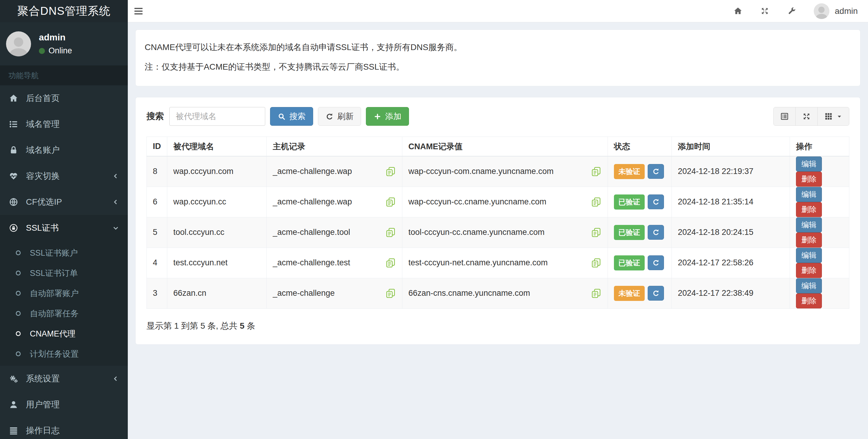 The width and height of the screenshot is (868, 439). Describe the element at coordinates (64, 11) in the screenshot. I see `app-title: 聚合DNS管理系统` at that location.